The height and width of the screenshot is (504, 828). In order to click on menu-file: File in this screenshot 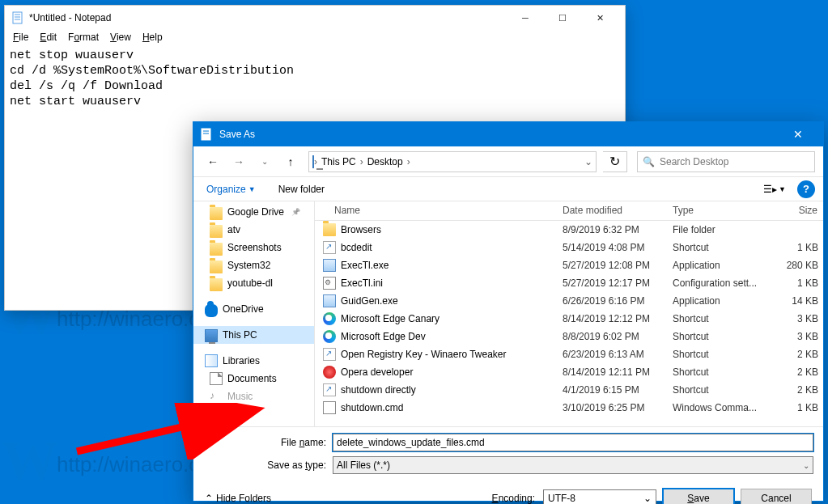, I will do `click(21, 38)`.